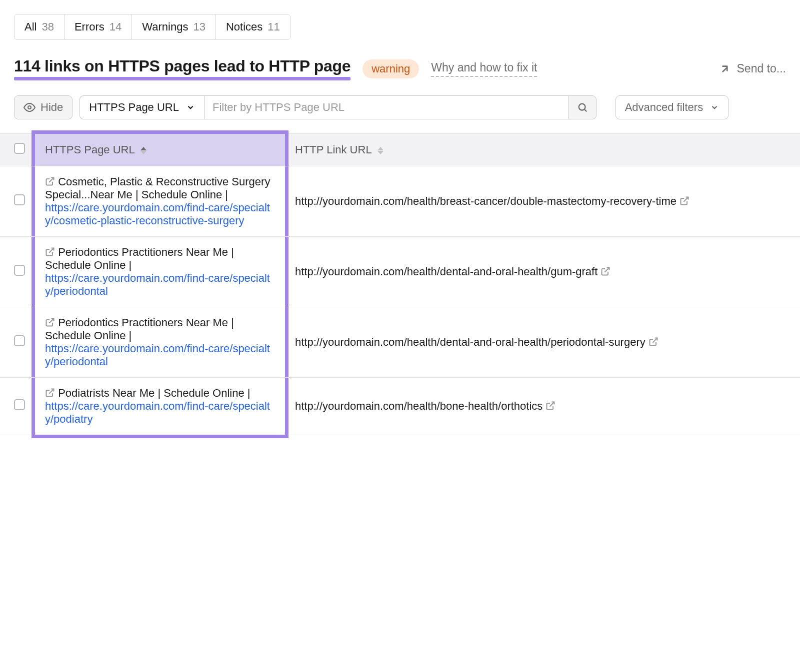  What do you see at coordinates (30, 107) in the screenshot?
I see `eye-icon` at bounding box center [30, 107].